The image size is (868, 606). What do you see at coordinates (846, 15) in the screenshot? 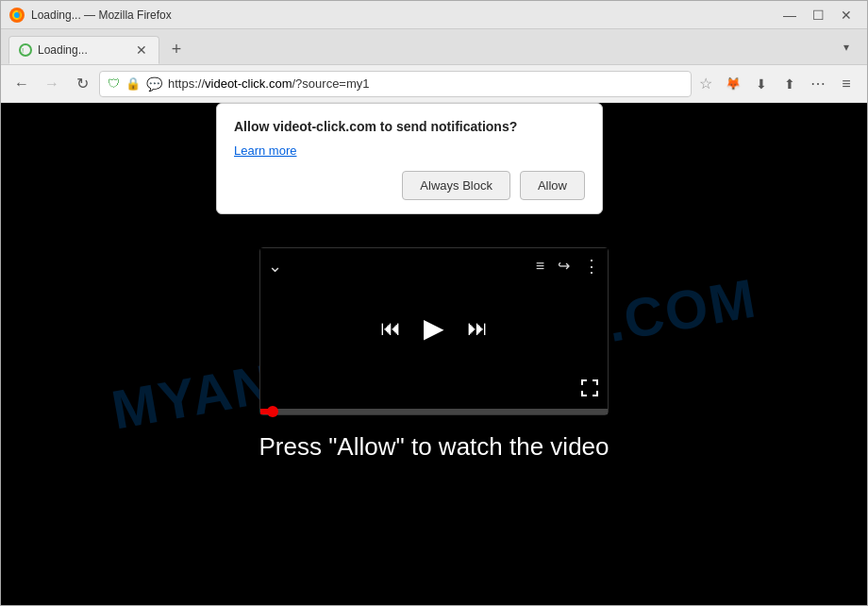
I see `close-button: ✕` at bounding box center [846, 15].